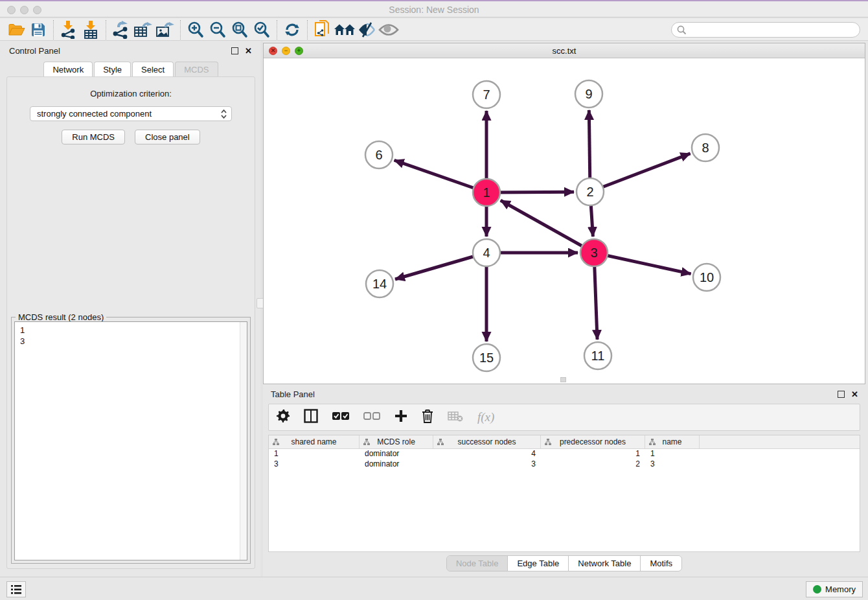 This screenshot has width=868, height=600. What do you see at coordinates (249, 51) in the screenshot?
I see `close-panel-icon: ✕` at bounding box center [249, 51].